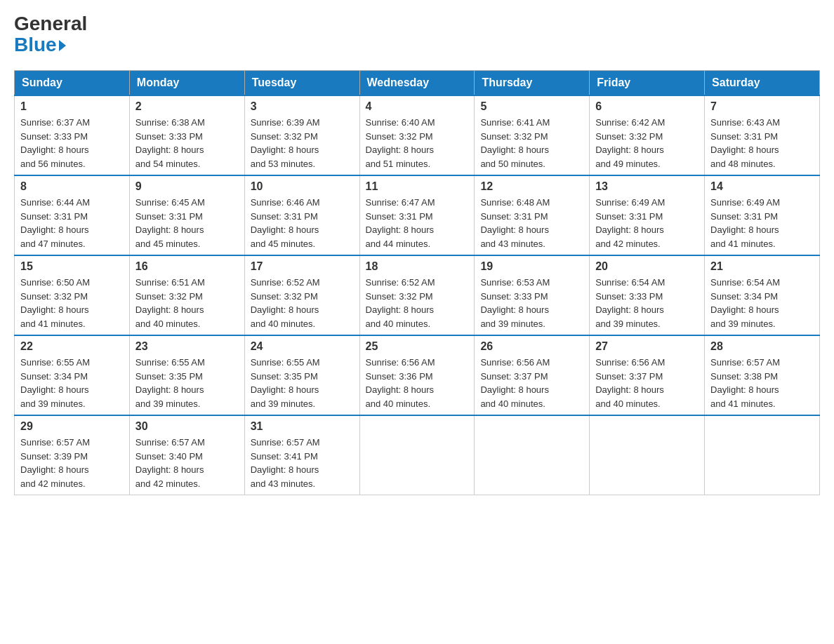  Describe the element at coordinates (762, 347) in the screenshot. I see `day-number: 28` at that location.